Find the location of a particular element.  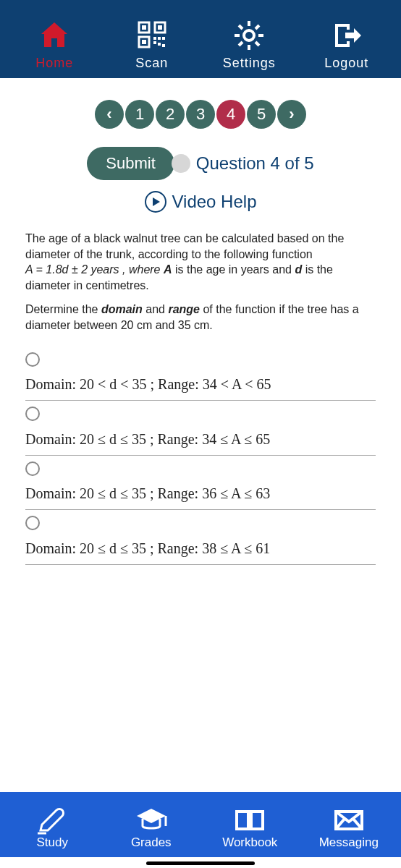

qr-icon is located at coordinates (152, 35).